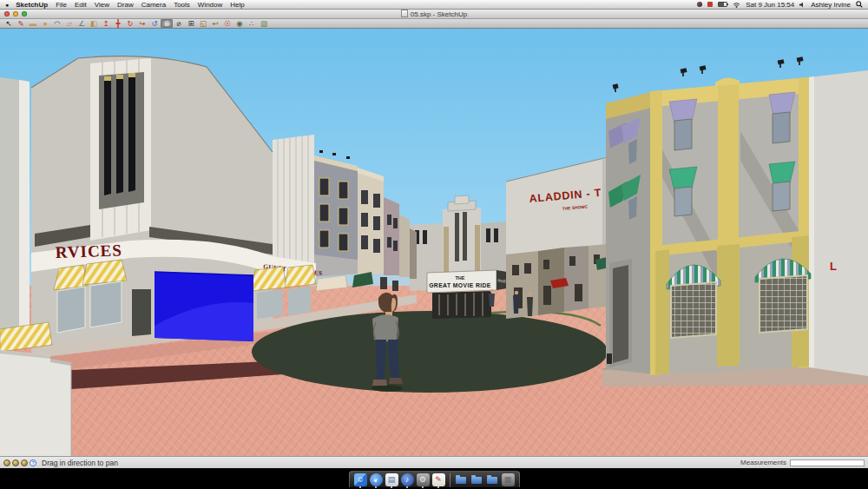 This screenshot has height=489, width=868. Describe the element at coordinates (462, 281) in the screenshot. I see `marquee` at that location.